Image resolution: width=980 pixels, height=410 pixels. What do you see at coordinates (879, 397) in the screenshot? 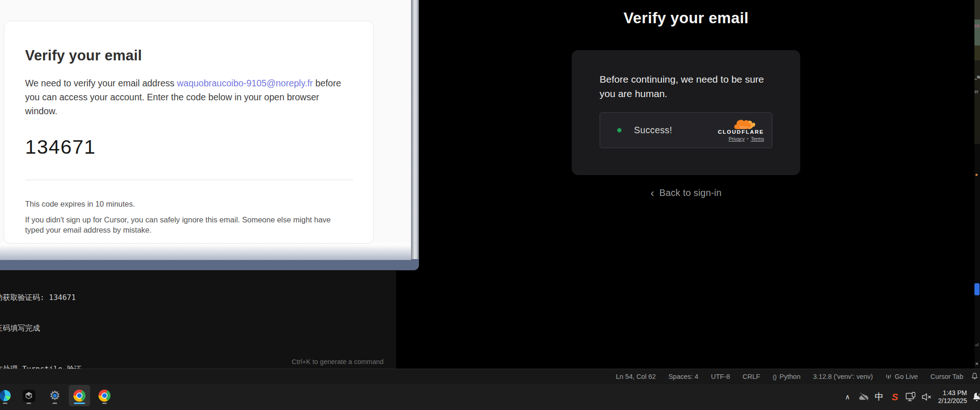
I see `tray-ime-button: 中` at bounding box center [879, 397].